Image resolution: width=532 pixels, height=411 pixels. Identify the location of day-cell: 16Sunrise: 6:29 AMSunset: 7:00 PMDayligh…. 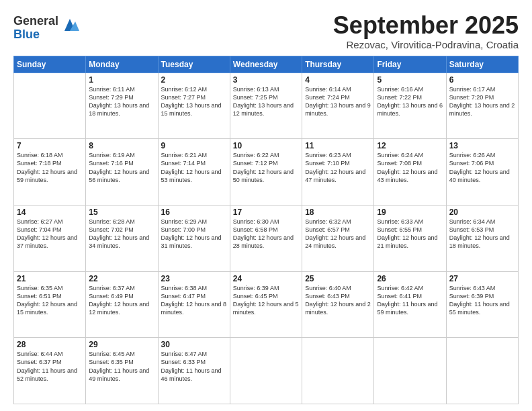
(193, 238).